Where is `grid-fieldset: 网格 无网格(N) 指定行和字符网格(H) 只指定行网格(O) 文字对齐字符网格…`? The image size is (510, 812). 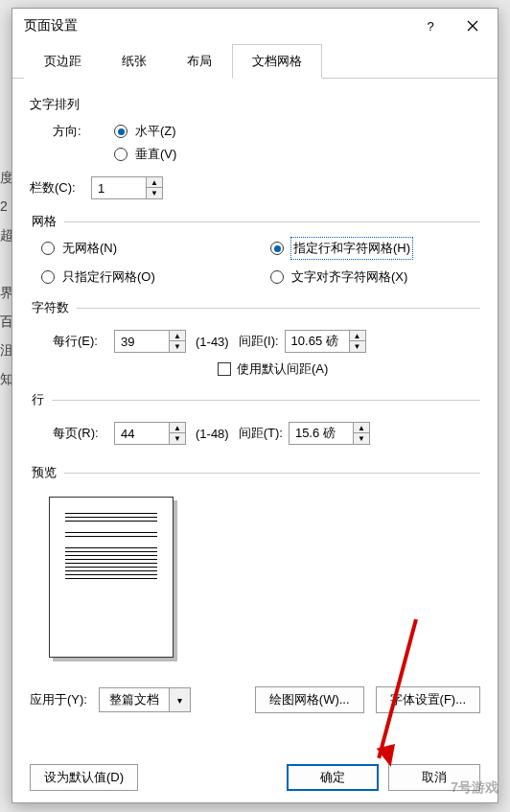 grid-fieldset: 网格 无网格(N) 指定行和字符网格(H) 只指定行网格(O) 文字对齐字符网格… is located at coordinates (255, 249).